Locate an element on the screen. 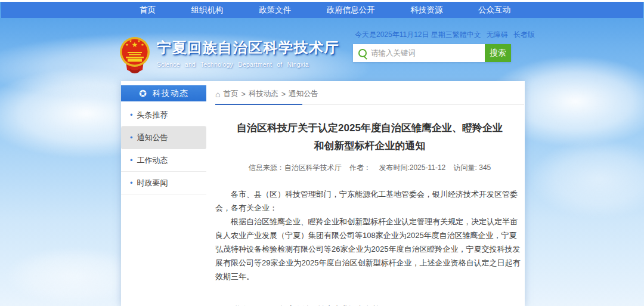 This screenshot has width=644, height=306. meta-author: 作者： is located at coordinates (360, 168).